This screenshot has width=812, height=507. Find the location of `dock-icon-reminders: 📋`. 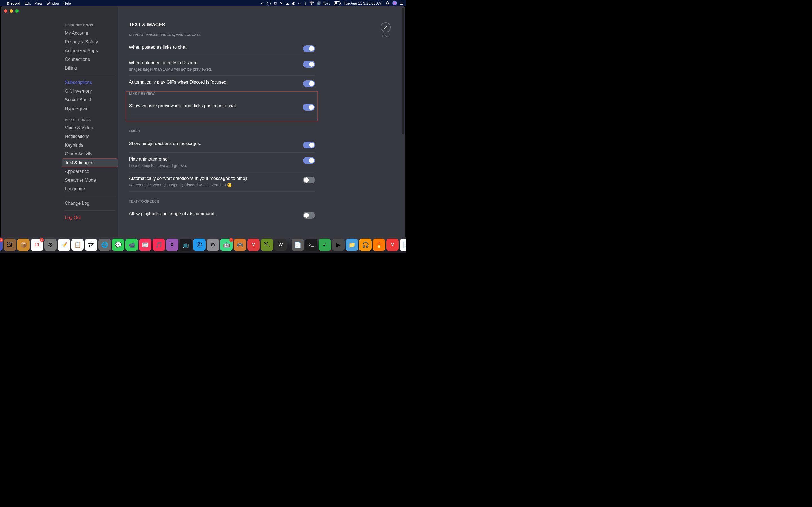

dock-icon-reminders: 📋 is located at coordinates (78, 245).